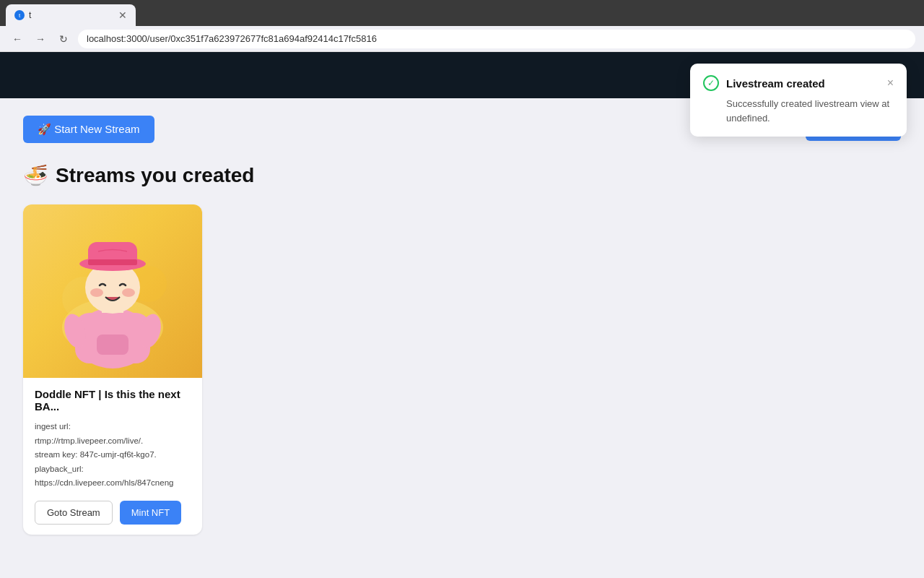 This screenshot has height=578, width=924. Describe the element at coordinates (798, 111) in the screenshot. I see `toast-body: Successfully created livestream view at …` at that location.